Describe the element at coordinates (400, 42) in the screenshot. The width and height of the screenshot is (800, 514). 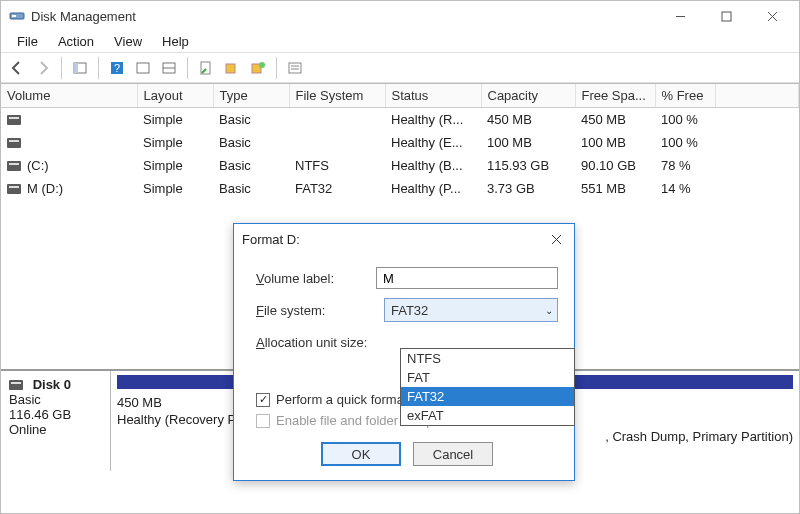
I see `menubar: File Action View Help` at that location.